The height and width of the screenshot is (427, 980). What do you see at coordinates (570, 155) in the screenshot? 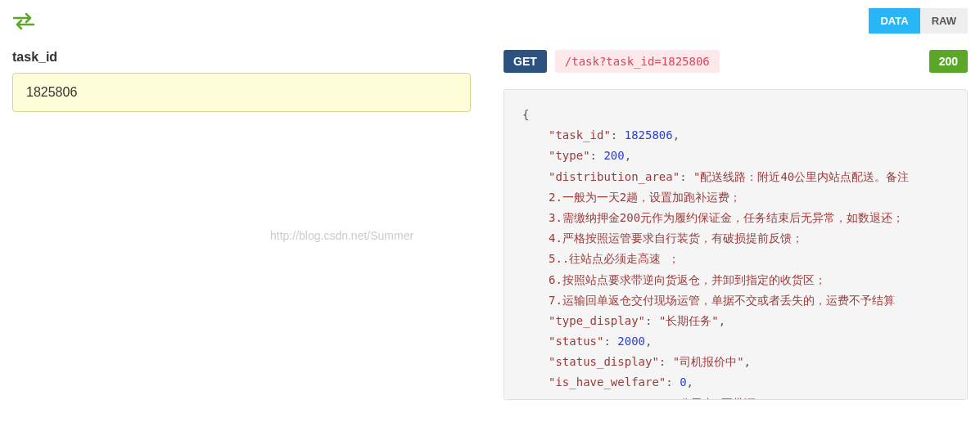
I see `json-key: "type"` at bounding box center [570, 155].